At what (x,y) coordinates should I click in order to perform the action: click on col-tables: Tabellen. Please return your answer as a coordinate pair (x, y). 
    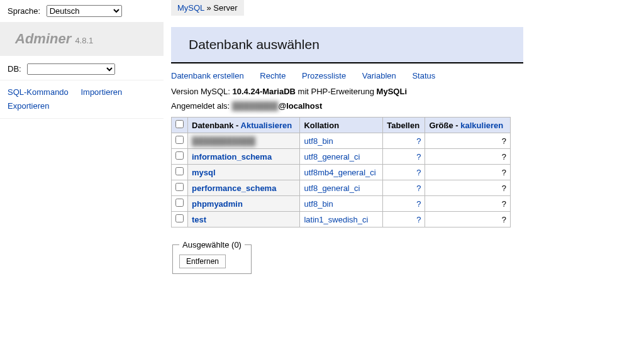
    Looking at the image, I should click on (404, 126).